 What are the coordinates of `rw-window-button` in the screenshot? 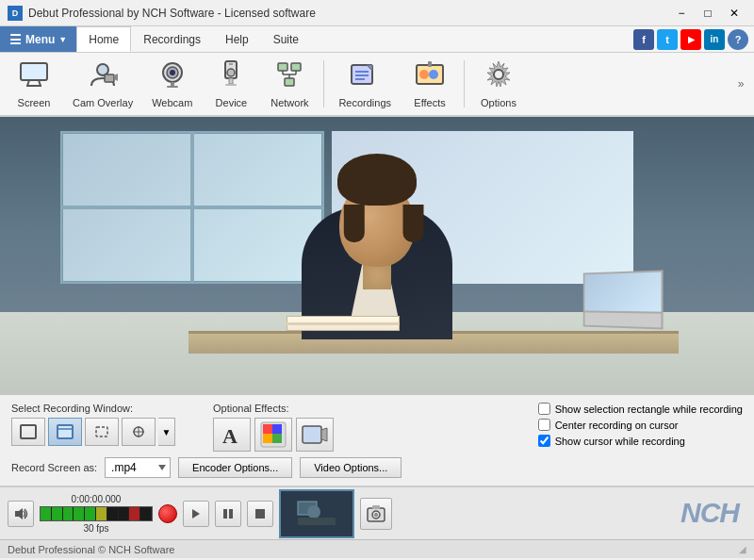 It's located at (65, 432).